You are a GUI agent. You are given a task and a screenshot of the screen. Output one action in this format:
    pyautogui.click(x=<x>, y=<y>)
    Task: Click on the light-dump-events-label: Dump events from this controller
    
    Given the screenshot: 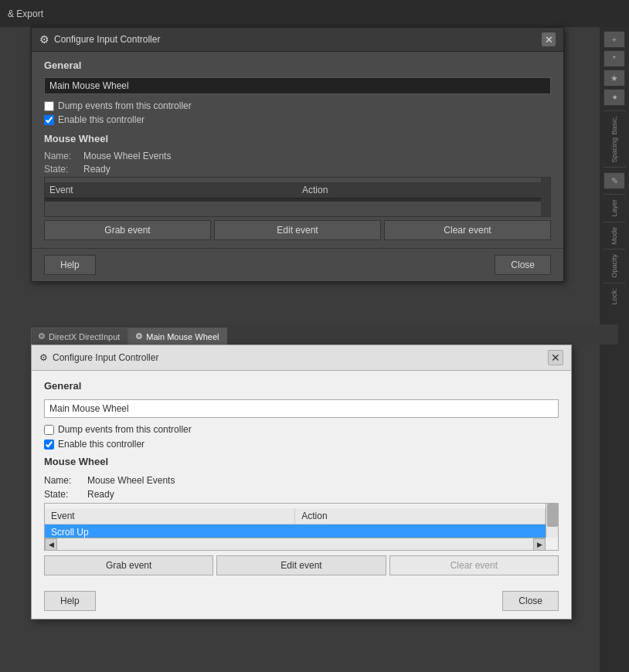 What is the action you would take?
    pyautogui.click(x=125, y=429)
    